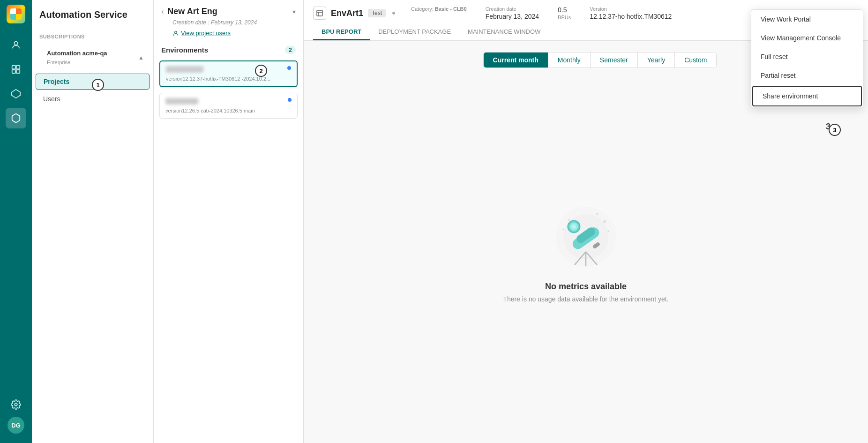 This screenshot has width=868, height=443. Describe the element at coordinates (341, 32) in the screenshot. I see `tab-bpu-report: BPU REPORT` at that location.